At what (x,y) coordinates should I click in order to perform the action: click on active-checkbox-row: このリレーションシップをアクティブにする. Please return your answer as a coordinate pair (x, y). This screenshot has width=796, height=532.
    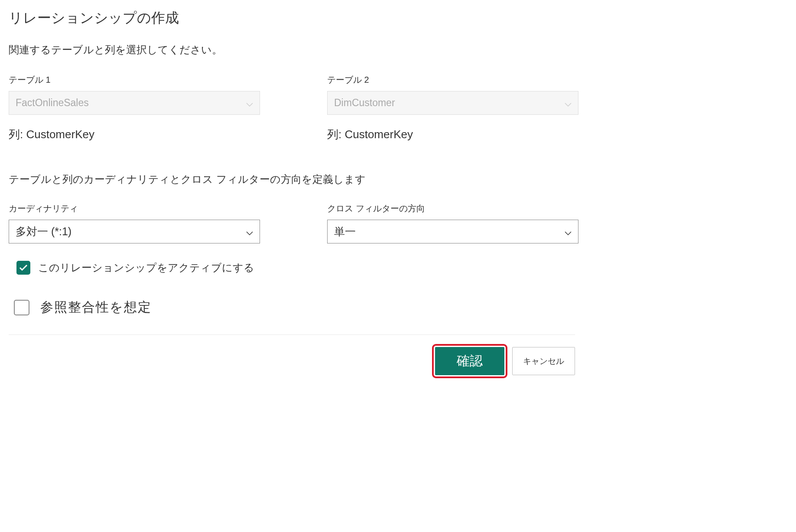
    Looking at the image, I should click on (398, 268).